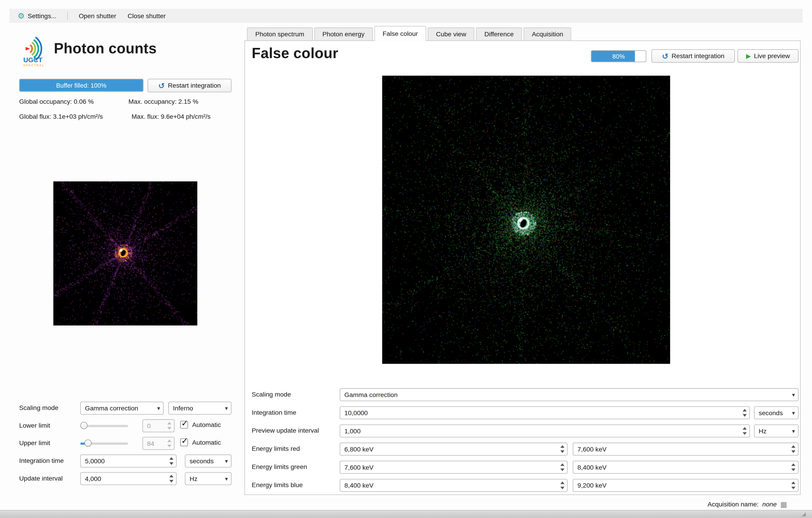 The height and width of the screenshot is (518, 812). What do you see at coordinates (686, 485) in the screenshot?
I see `energy-blue-high-spinbox` at bounding box center [686, 485].